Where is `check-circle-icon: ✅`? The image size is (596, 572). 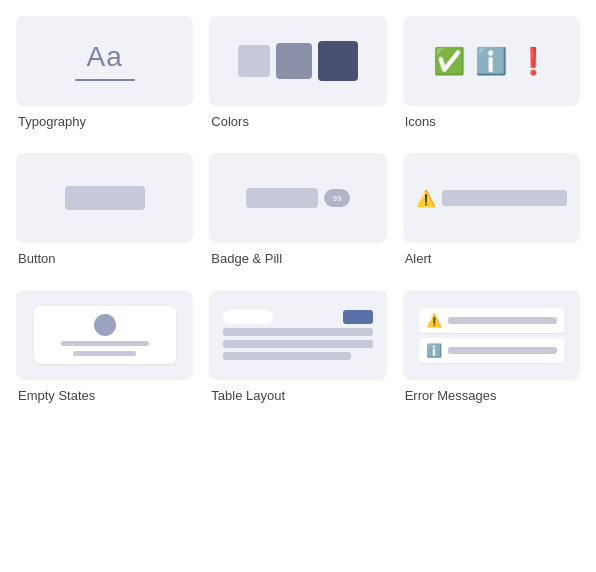 check-circle-icon: ✅ is located at coordinates (449, 62).